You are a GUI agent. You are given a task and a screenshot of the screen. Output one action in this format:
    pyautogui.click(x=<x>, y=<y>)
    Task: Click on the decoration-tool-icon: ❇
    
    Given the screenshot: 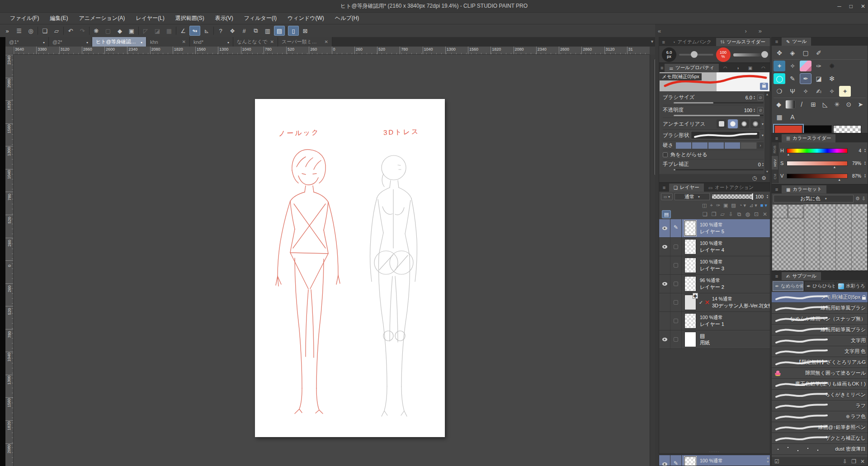 What is the action you would take?
    pyautogui.click(x=832, y=79)
    